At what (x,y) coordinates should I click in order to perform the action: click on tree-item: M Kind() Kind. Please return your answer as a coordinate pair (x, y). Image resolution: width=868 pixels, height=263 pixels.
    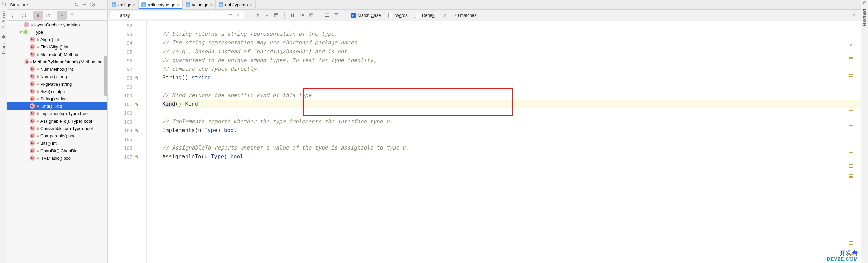
    Looking at the image, I should click on (57, 106).